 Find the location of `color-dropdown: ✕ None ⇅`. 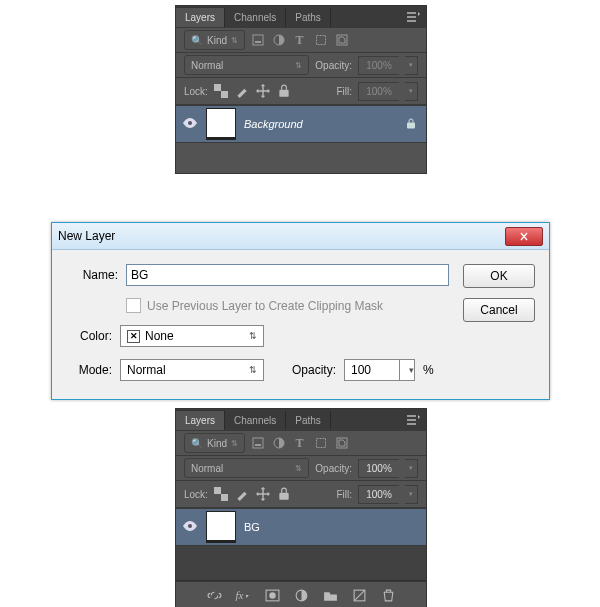

color-dropdown: ✕ None ⇅ is located at coordinates (192, 336).